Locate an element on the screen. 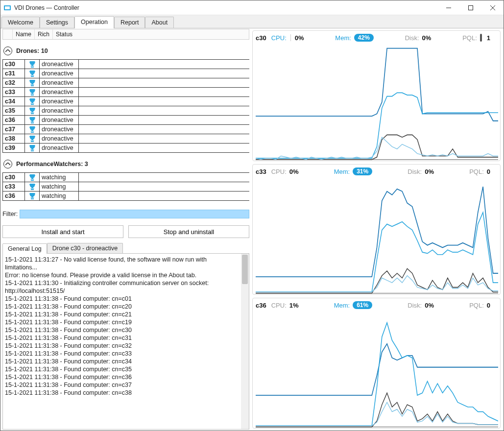 The image size is (504, 431). table-row: c36watching is located at coordinates (126, 196).